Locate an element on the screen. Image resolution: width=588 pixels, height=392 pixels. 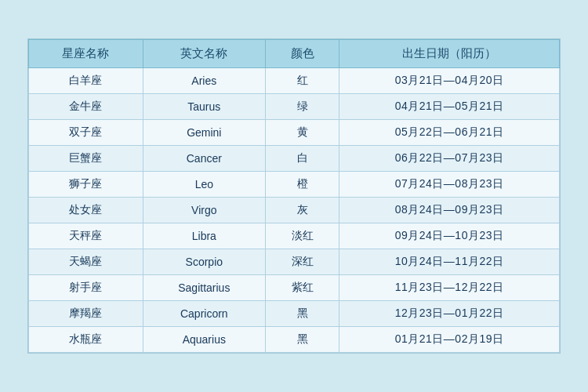
cell-r2-c0: 双子座 is located at coordinates (86, 133).